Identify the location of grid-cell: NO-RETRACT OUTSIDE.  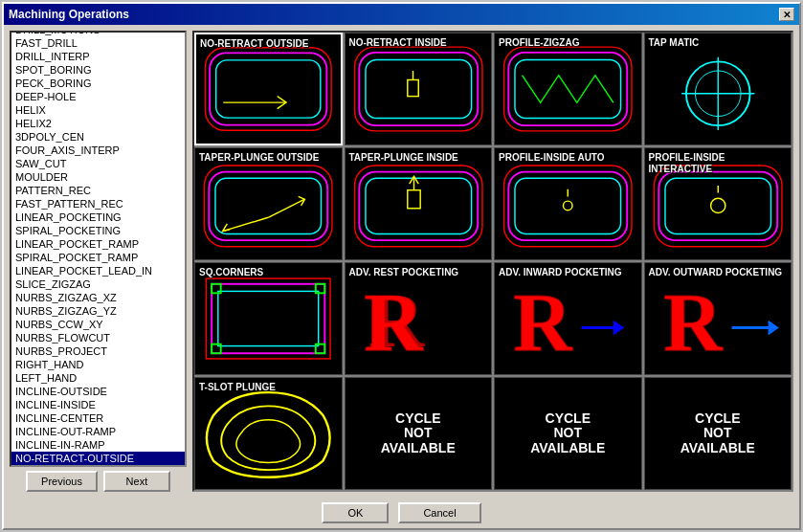
(268, 89).